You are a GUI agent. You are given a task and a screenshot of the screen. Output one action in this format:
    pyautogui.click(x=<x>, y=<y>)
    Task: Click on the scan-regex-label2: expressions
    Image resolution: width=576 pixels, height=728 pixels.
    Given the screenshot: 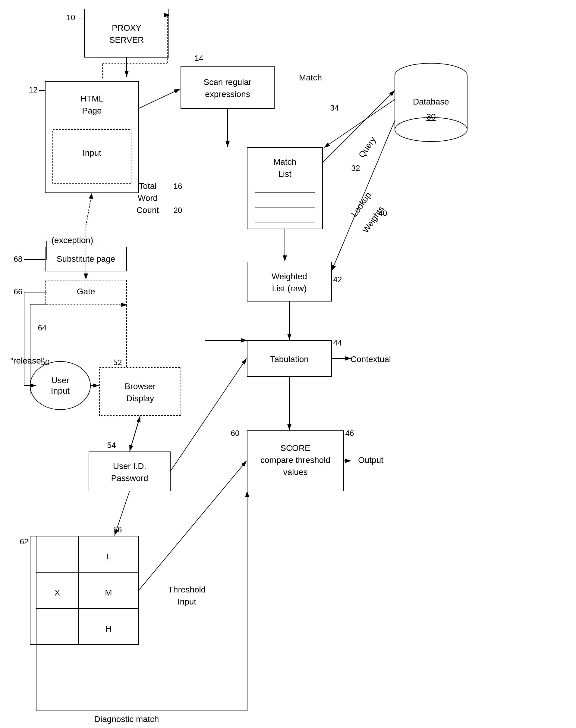 What is the action you would take?
    pyautogui.click(x=227, y=94)
    